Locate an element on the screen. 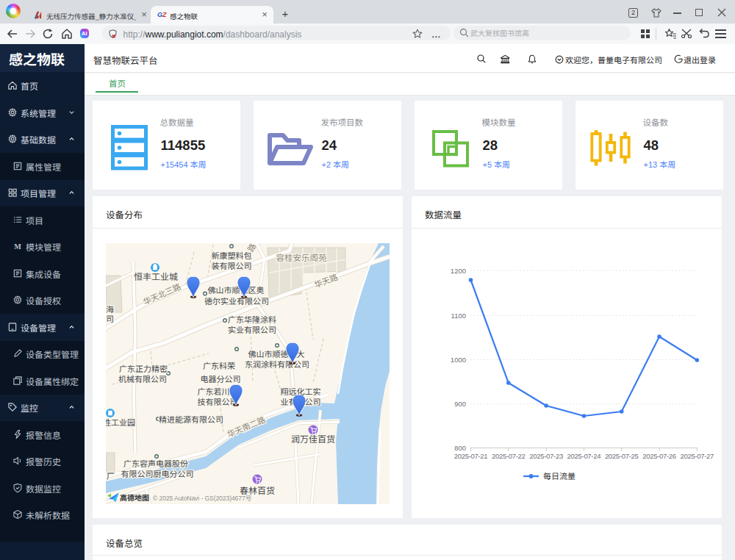 This screenshot has width=735, height=560. svg-text: 润万佳百货 is located at coordinates (313, 438).